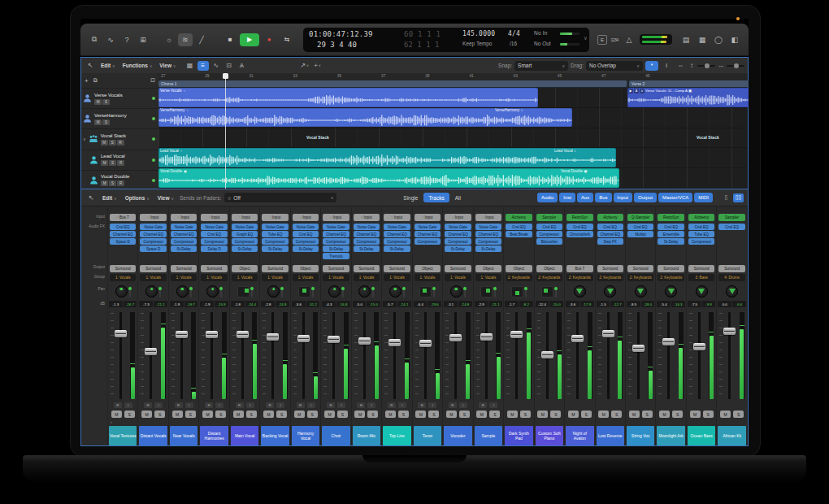 This screenshot has height=504, width=829. Describe the element at coordinates (736, 66) in the screenshot. I see `horizontal-zoom-slider` at that location.